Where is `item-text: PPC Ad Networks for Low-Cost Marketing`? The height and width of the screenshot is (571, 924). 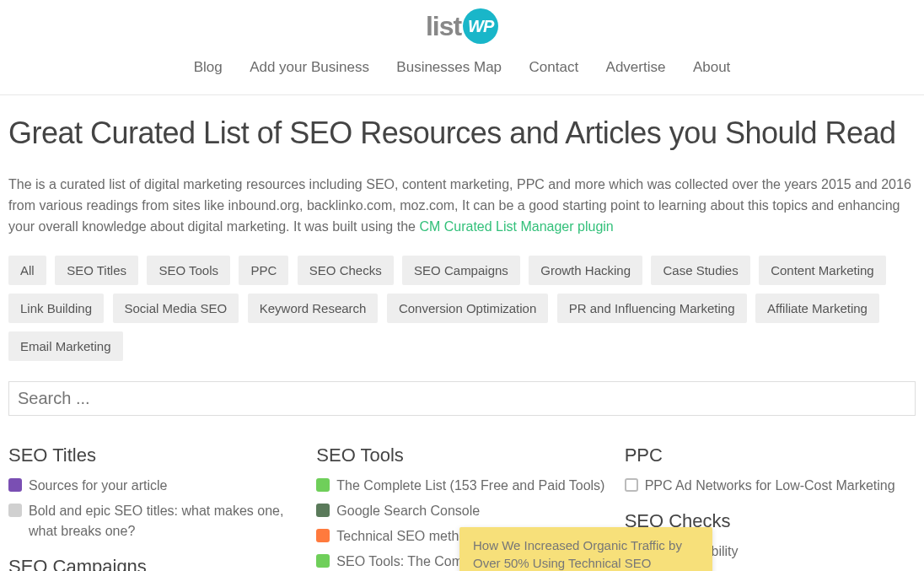 item-text: PPC Ad Networks for Low-Cost Marketing is located at coordinates (771, 486).